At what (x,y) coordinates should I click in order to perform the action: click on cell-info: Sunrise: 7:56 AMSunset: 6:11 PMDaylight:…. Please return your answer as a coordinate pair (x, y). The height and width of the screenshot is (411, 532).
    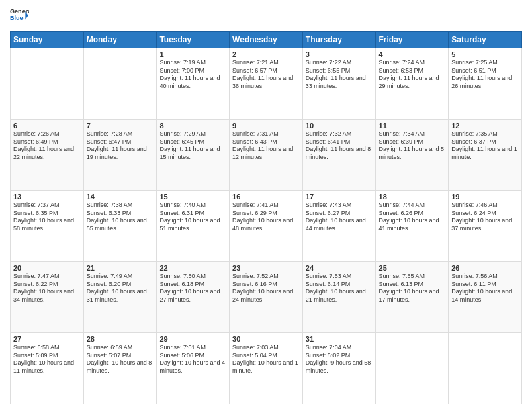
    Looking at the image, I should click on (485, 289).